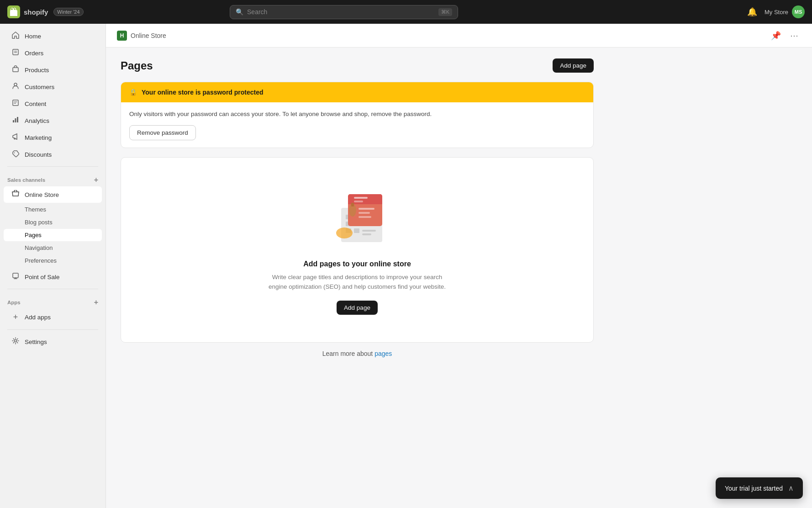 The height and width of the screenshot is (508, 812). Describe the element at coordinates (96, 302) in the screenshot. I see `apps-add-icon: +` at that location.